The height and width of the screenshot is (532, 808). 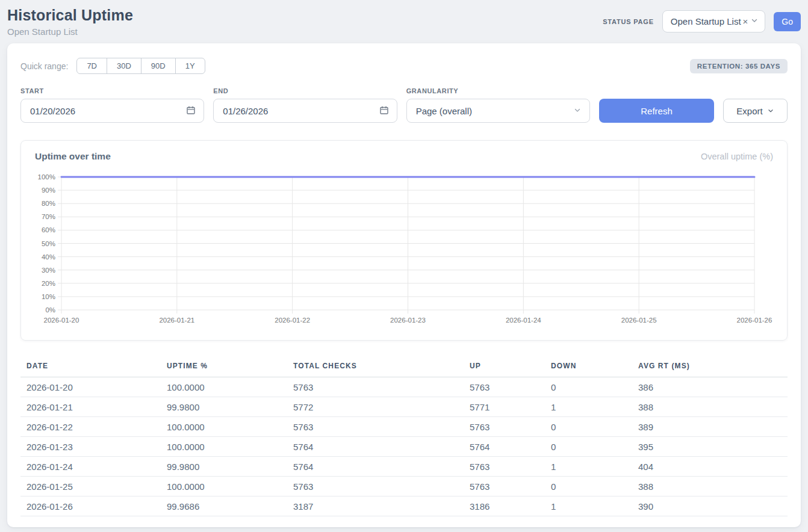 I want to click on status-page-label: STATUS PAGE, so click(x=629, y=22).